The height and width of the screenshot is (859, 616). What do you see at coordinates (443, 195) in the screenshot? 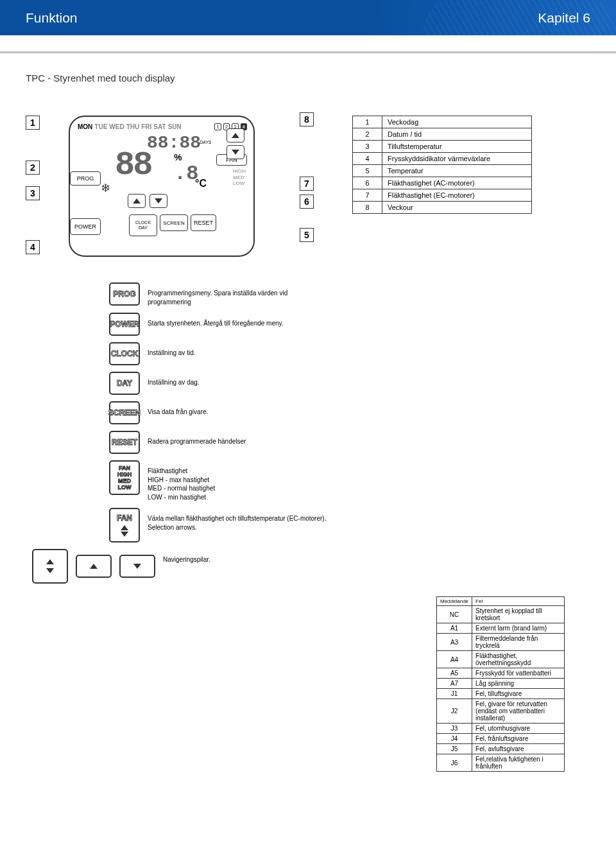
I see `table-row: 7Fläkthastighet (EC-motorer)` at bounding box center [443, 195].